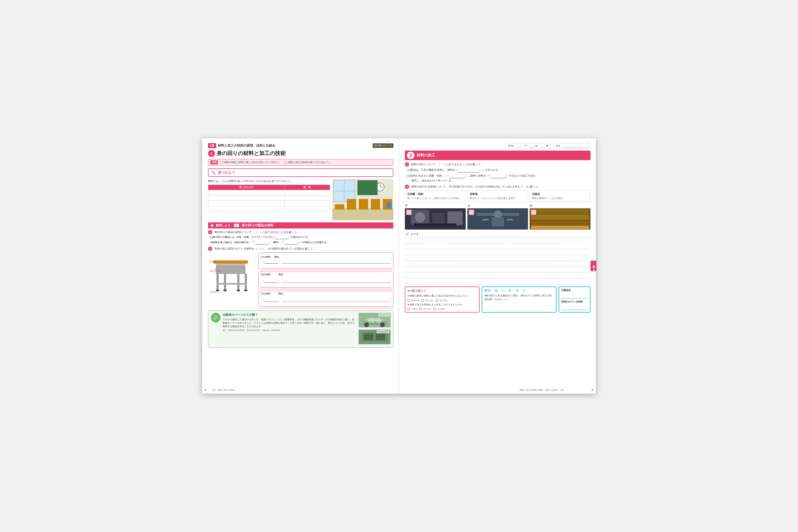 The width and height of the screenshot is (798, 532). What do you see at coordinates (246, 188) in the screenshot?
I see `find-table-header-1: 見つけたもの` at bounding box center [246, 188].